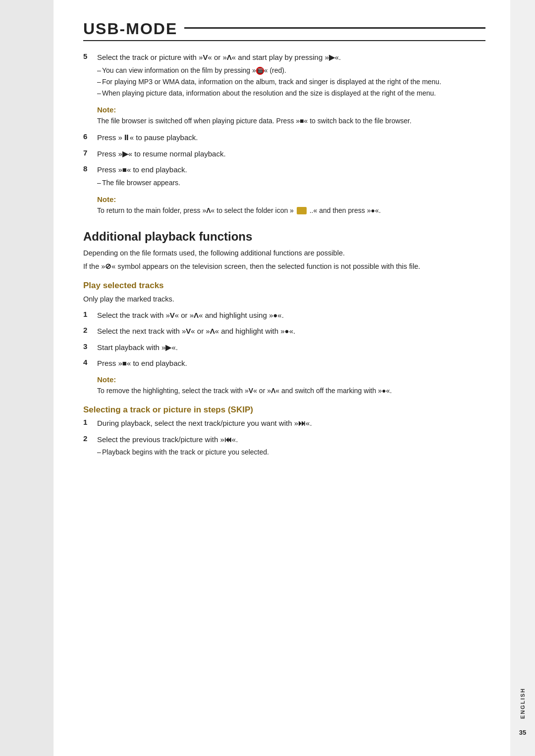 The image size is (535, 756). Describe the element at coordinates (291, 82) in the screenshot. I see `step-5-sub-2: For playing MP3 or WMA data, information…` at that location.